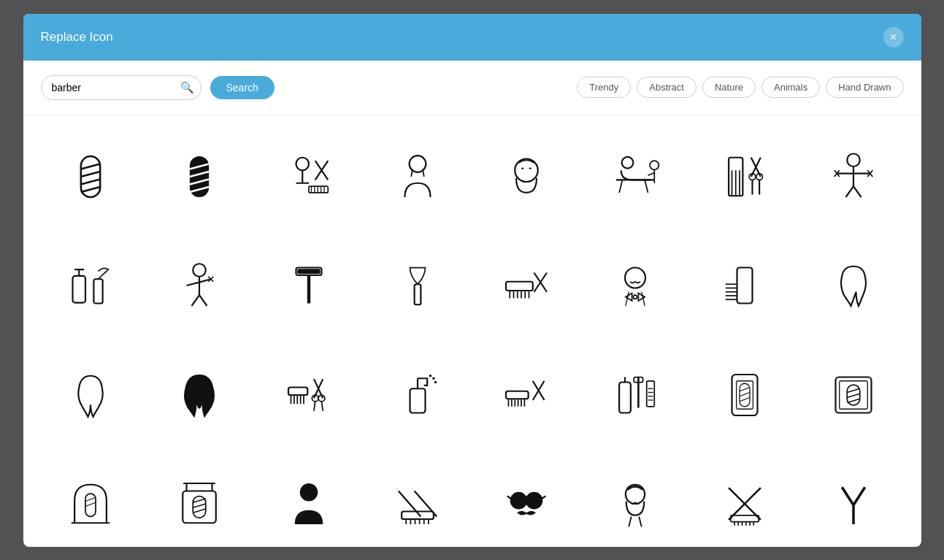  I want to click on icon-mustache-sunglasses, so click(527, 499).